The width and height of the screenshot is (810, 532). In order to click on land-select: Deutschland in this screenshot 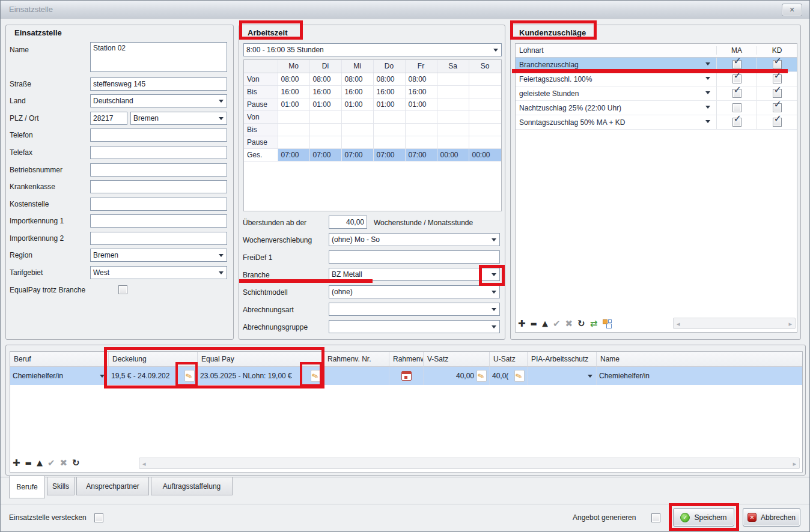, I will do `click(159, 101)`.